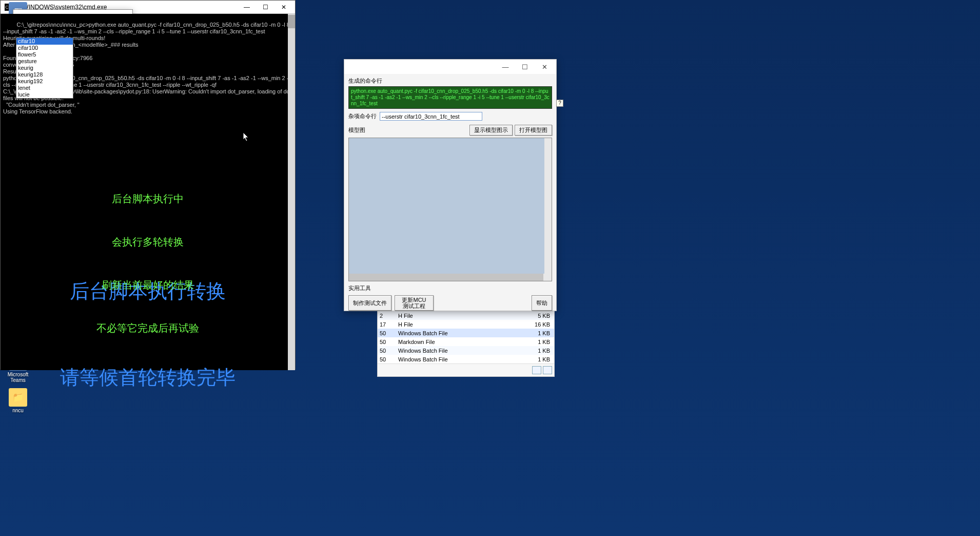 This screenshot has width=980, height=536. What do you see at coordinates (542, 303) in the screenshot?
I see `help-button: 帮助` at bounding box center [542, 303].